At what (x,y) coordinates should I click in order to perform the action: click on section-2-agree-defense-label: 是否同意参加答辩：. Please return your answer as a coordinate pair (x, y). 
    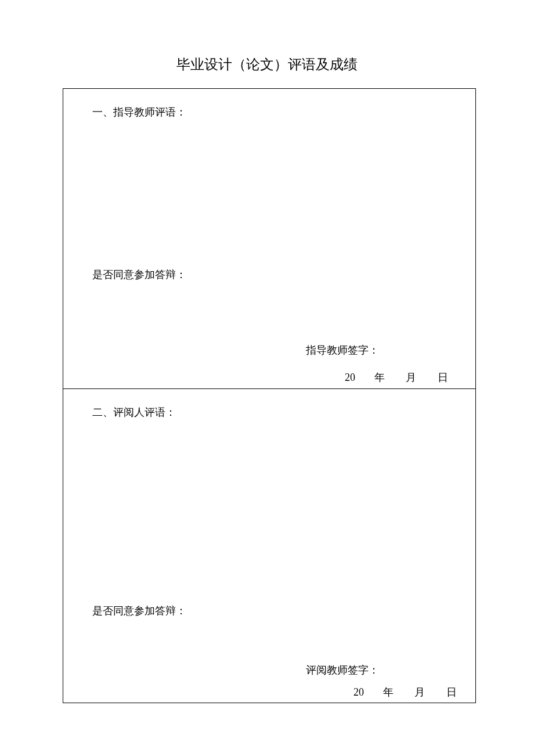
    Looking at the image, I should click on (139, 611).